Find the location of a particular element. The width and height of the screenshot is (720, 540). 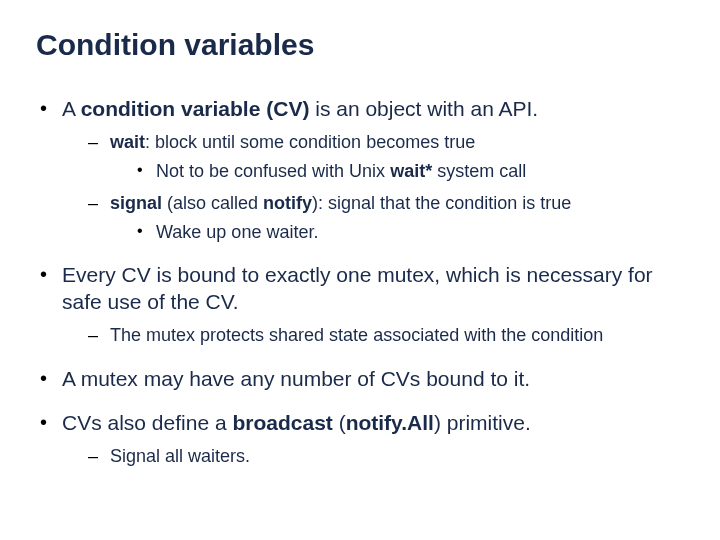

sub-bullet: Signal all waiters. is located at coordinates (384, 456).